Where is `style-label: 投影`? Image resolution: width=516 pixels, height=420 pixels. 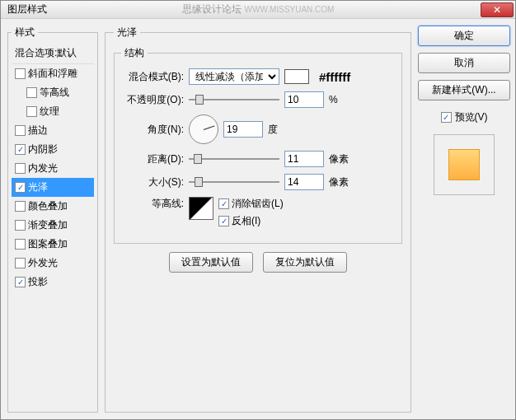
style-label: 投影 is located at coordinates (38, 282).